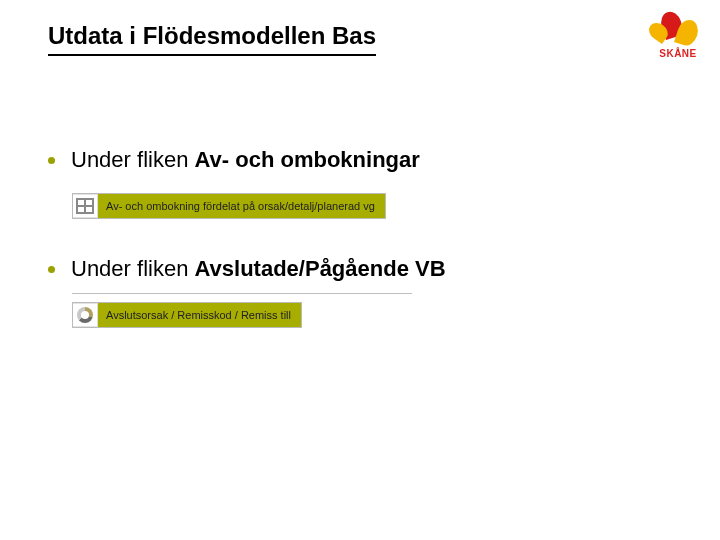 The height and width of the screenshot is (540, 720). Describe the element at coordinates (229, 206) in the screenshot. I see `report-row: Av- och ombokning fördelat på orsak/deta…` at that location.